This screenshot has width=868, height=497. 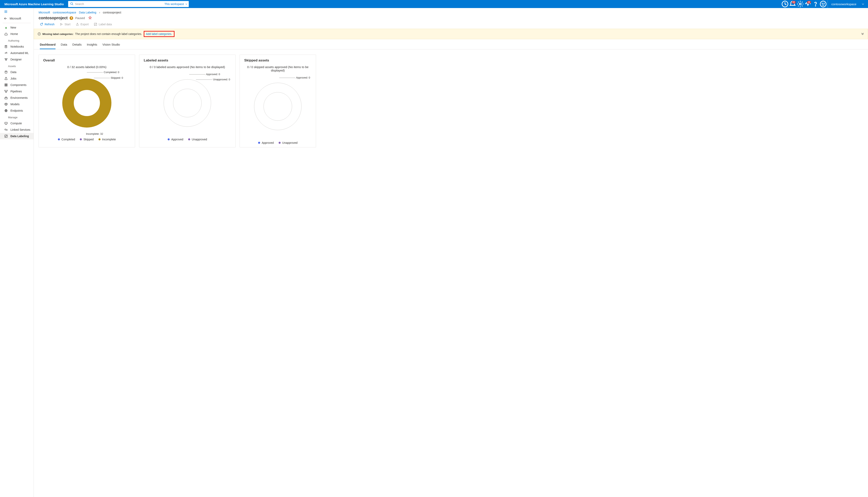 I want to click on action-label: Label data, so click(x=105, y=24).